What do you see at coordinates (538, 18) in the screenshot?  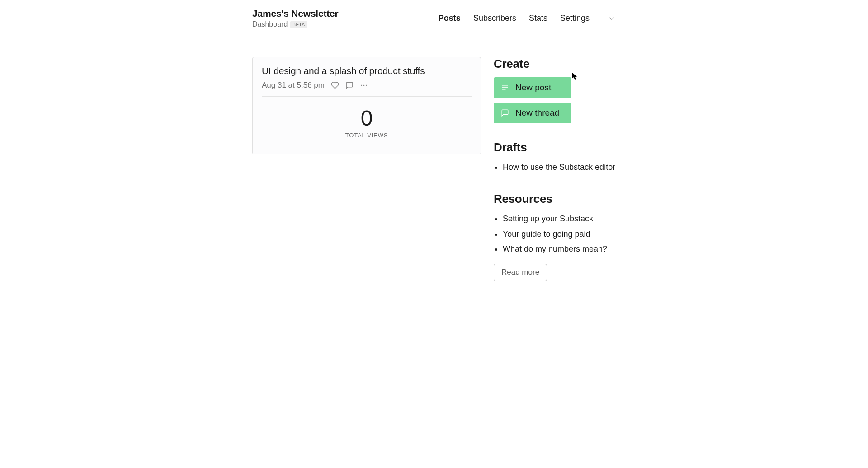 I see `nav-stats: Stats` at bounding box center [538, 18].